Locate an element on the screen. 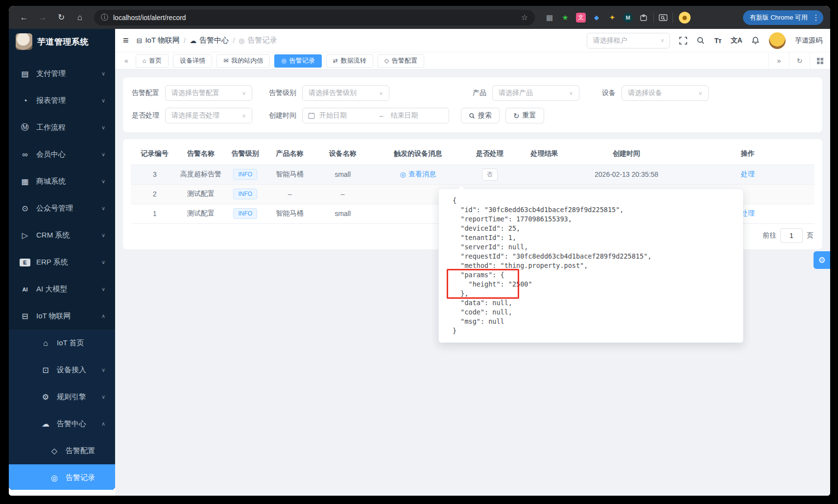  m-extension-icon: M is located at coordinates (628, 18).